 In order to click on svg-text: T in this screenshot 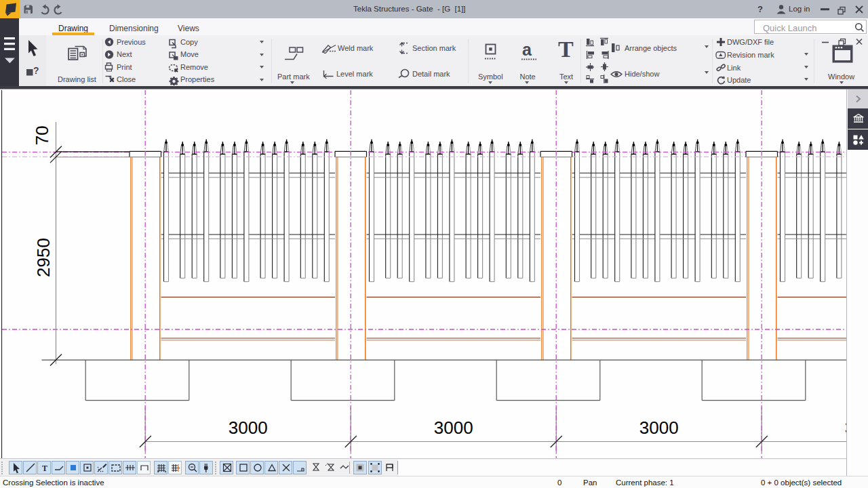, I will do `click(45, 468)`.